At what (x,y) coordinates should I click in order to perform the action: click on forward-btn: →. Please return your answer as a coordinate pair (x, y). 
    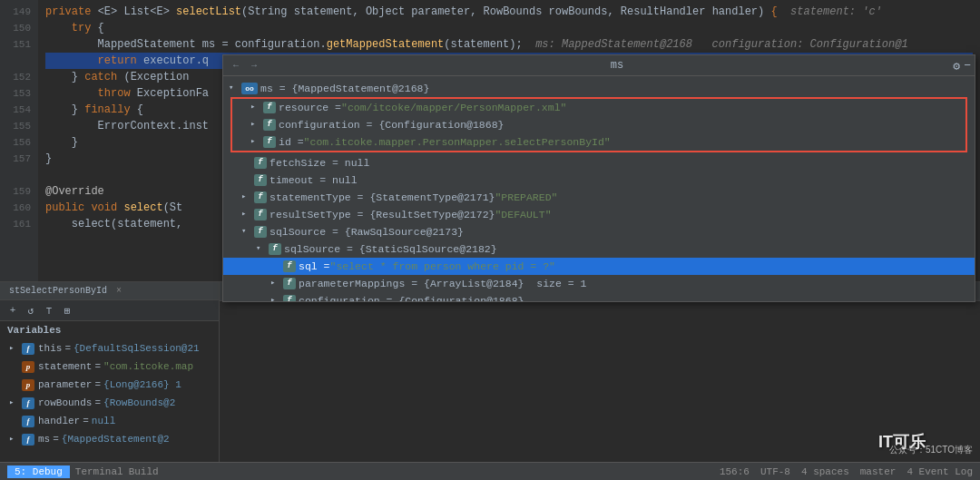
    Looking at the image, I should click on (254, 65).